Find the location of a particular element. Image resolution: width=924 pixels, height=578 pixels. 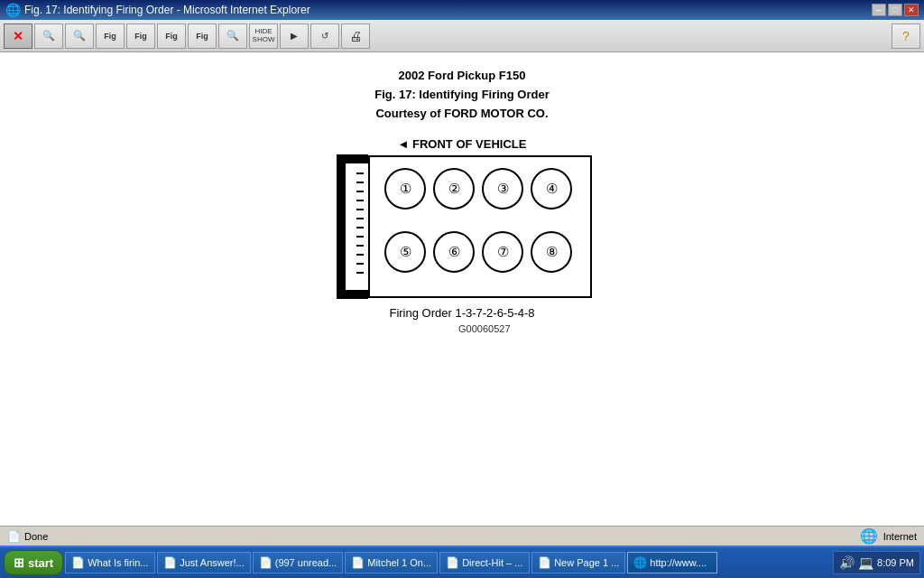

cylinder-5: ⑤ is located at coordinates (405, 252).